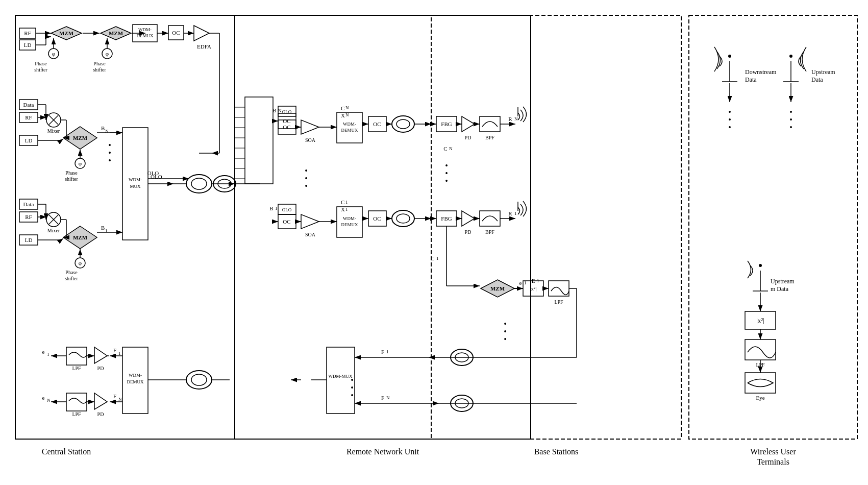 The width and height of the screenshot is (868, 485). Describe the element at coordinates (533, 288) in the screenshot. I see `xsq-bs-label: |x²|` at that location.